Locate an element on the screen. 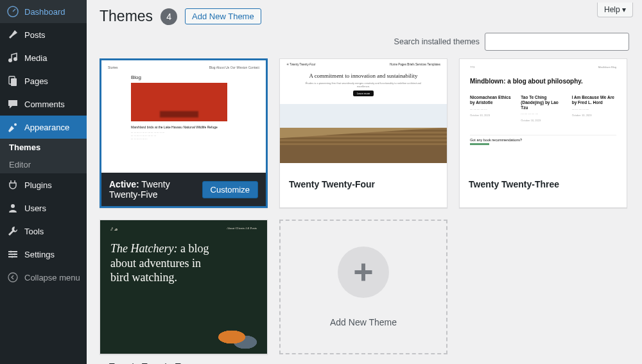  add-new-theme-card: Add New Theme is located at coordinates (363, 287).